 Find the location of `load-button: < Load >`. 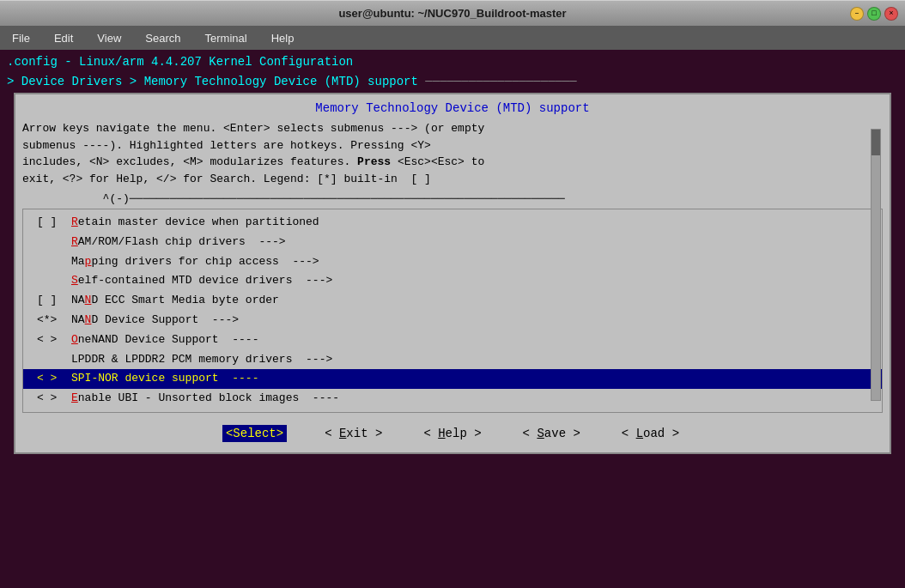

load-button: < Load > is located at coordinates (651, 433).